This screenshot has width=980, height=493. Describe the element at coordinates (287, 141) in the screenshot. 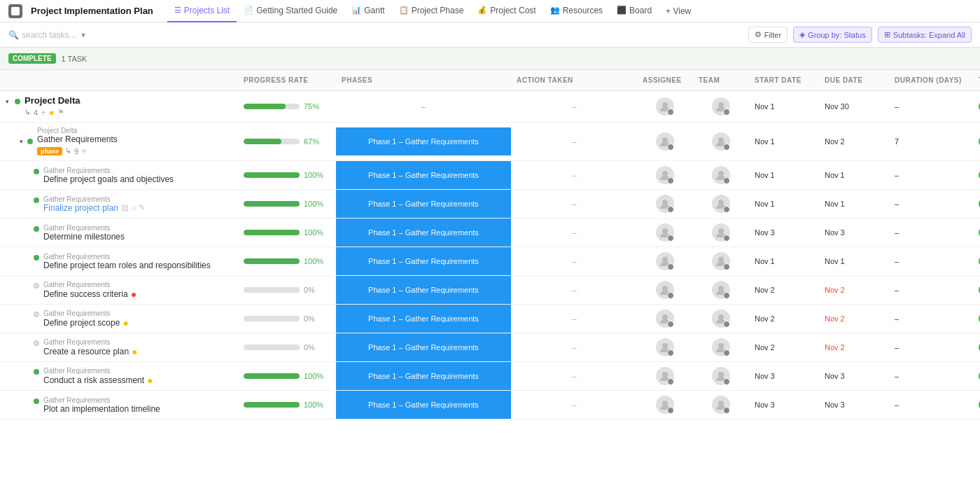

I see `progress-cell: 67%` at that location.